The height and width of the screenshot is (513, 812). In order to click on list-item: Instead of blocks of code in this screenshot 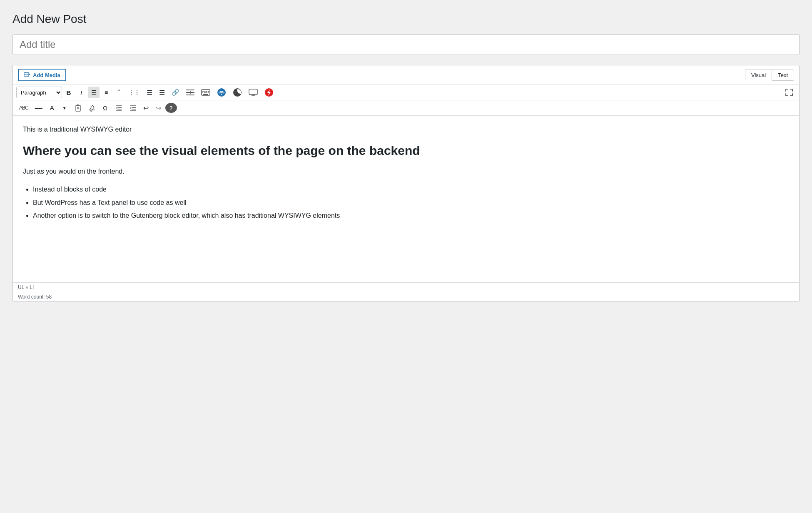, I will do `click(411, 189)`.